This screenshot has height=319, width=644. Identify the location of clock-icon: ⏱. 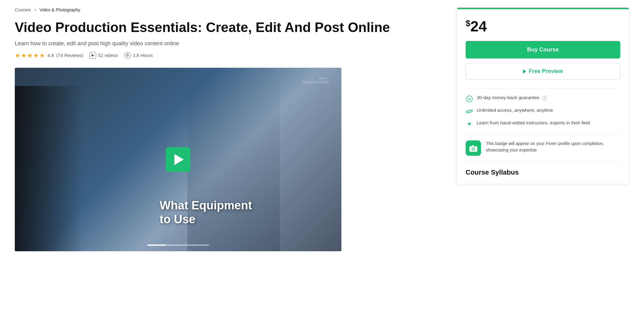
(128, 55).